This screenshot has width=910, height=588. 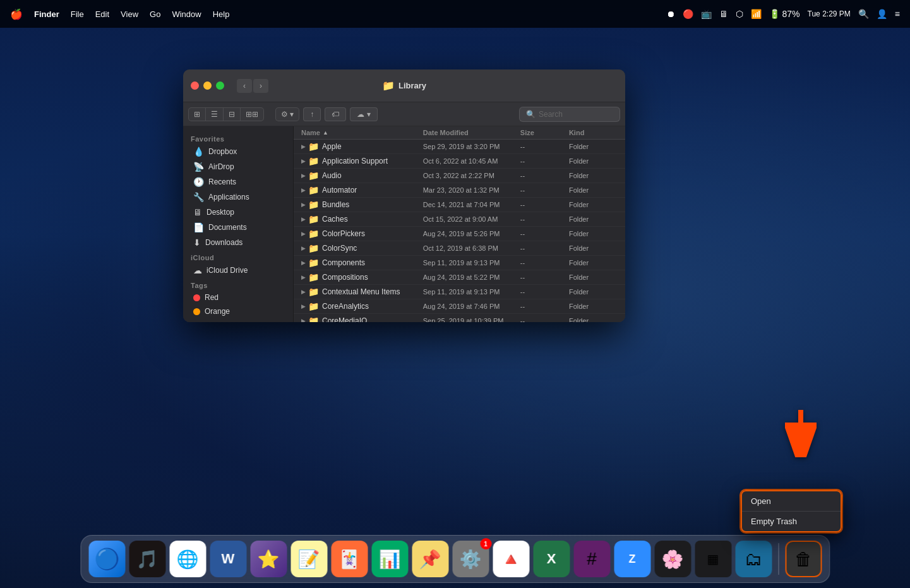 What do you see at coordinates (268, 559) in the screenshot?
I see `dock-item-reeder: ⭐` at bounding box center [268, 559].